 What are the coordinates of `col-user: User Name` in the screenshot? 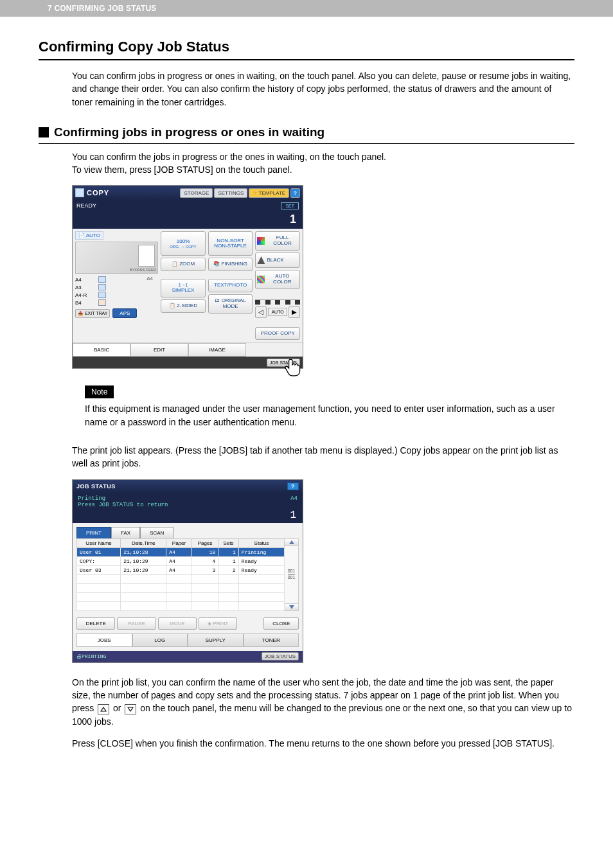 It's located at (99, 543).